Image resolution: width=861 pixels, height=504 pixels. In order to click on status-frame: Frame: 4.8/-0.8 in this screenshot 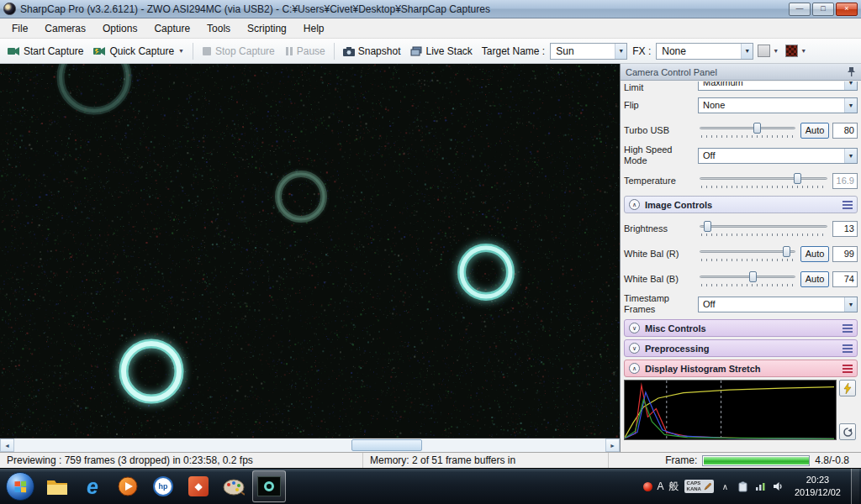, I will do `click(735, 460)`.